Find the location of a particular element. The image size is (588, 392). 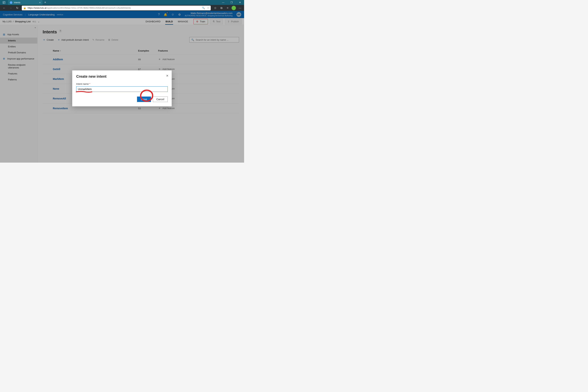

intent-name-label: Intent name * is located at coordinates (122, 84).